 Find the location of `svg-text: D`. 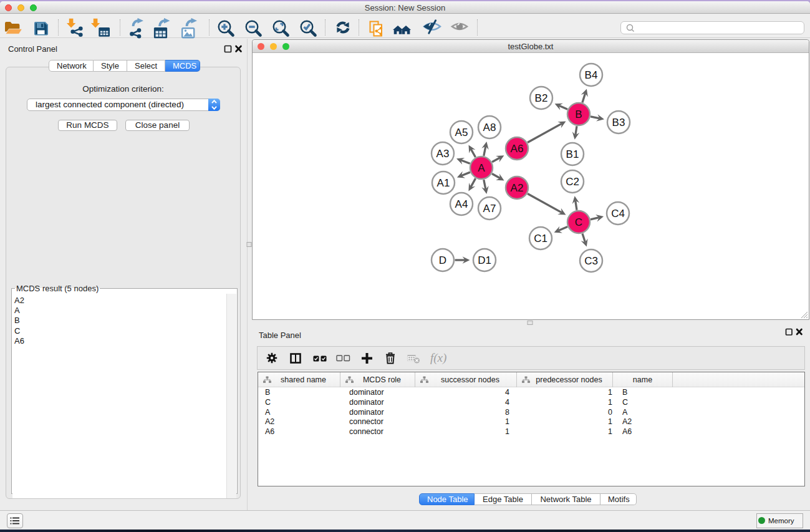

svg-text: D is located at coordinates (443, 261).